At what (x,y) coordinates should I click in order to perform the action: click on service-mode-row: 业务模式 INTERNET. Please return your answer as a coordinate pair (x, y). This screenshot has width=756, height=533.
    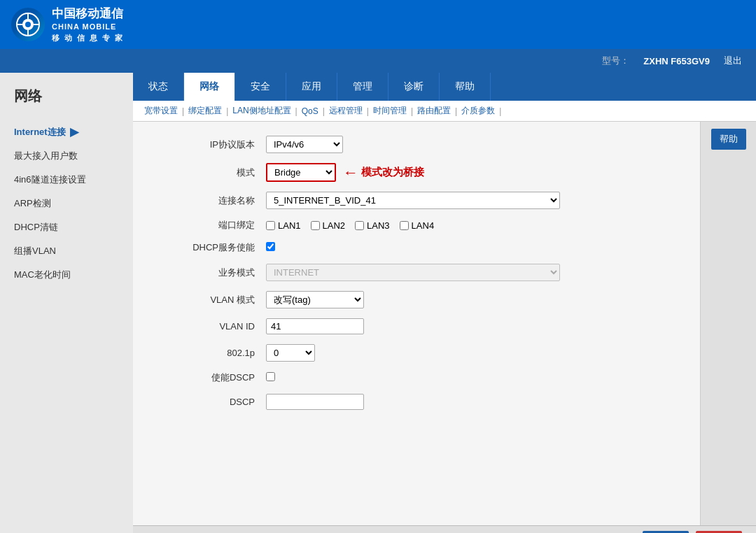
    Looking at the image, I should click on (399, 273).